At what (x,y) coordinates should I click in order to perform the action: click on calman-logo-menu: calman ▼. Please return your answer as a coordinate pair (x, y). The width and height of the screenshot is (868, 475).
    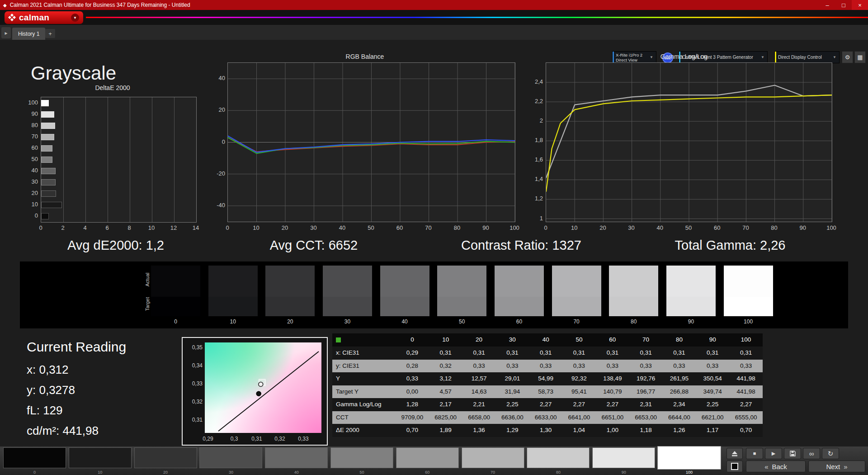
    Looking at the image, I should click on (44, 18).